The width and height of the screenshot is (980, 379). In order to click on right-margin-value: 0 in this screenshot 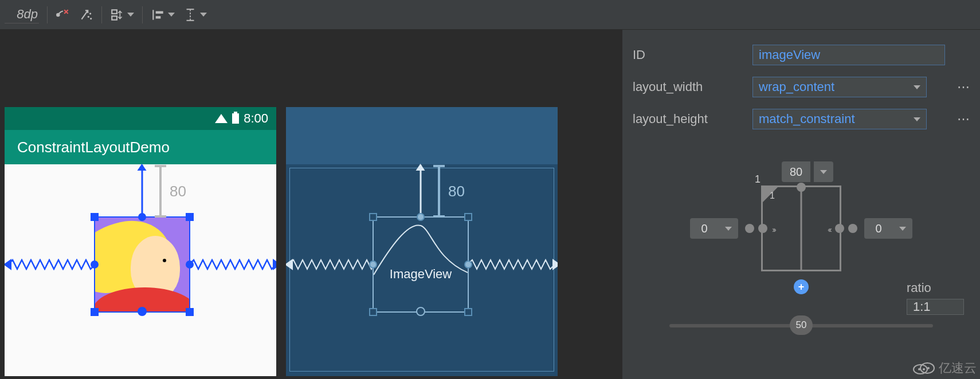, I will do `click(879, 228)`.